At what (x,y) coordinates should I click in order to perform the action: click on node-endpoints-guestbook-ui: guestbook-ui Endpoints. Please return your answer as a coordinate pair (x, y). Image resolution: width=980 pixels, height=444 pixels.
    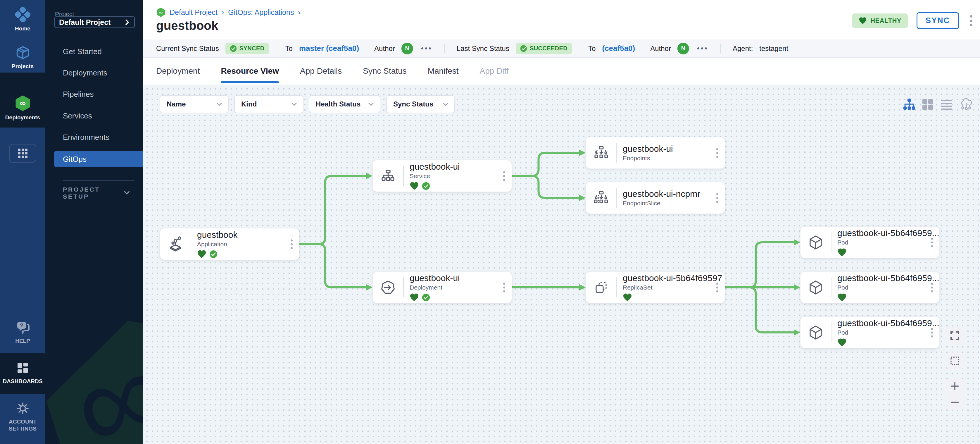
    Looking at the image, I should click on (655, 153).